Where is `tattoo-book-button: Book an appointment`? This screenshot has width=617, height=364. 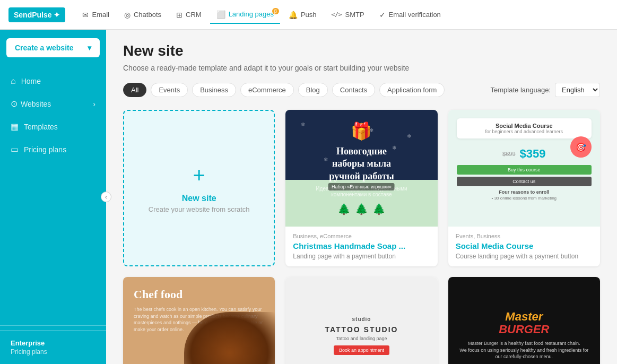 tattoo-book-button: Book an appointment is located at coordinates (362, 350).